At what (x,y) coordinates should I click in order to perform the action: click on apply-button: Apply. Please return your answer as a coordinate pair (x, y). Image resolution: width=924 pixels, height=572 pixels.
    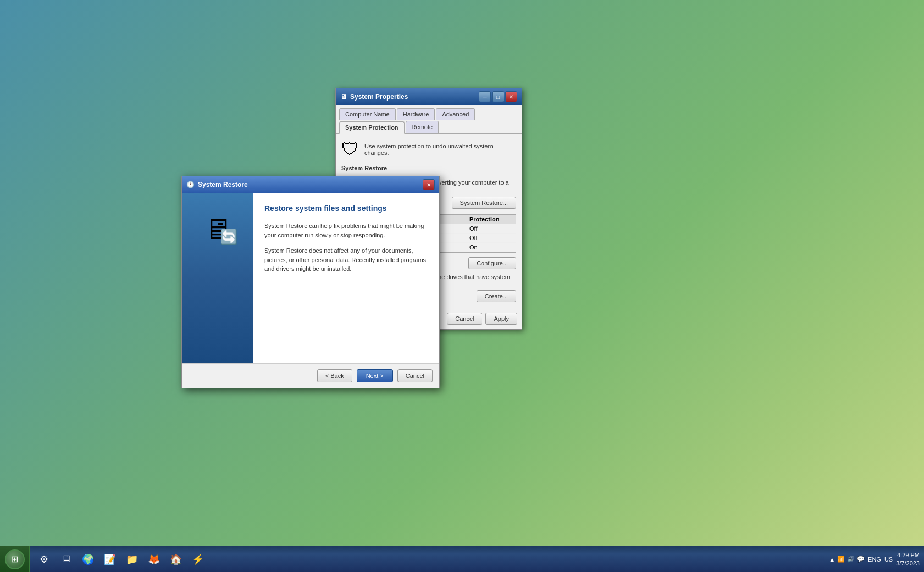
    Looking at the image, I should click on (501, 319).